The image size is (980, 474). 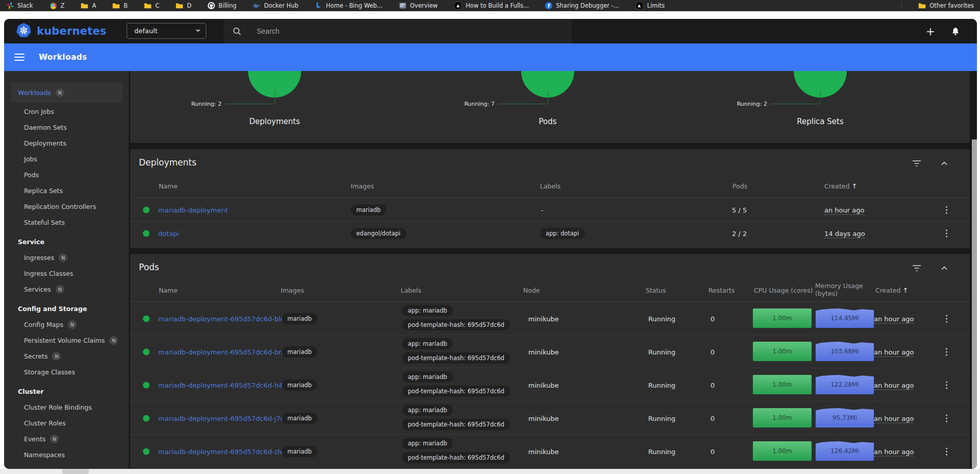 I want to click on docker-icon, so click(x=256, y=6).